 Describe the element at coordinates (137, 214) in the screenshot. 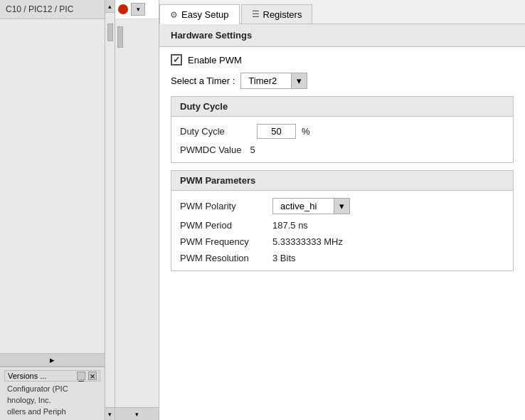

I see `left-panel-scroll` at that location.